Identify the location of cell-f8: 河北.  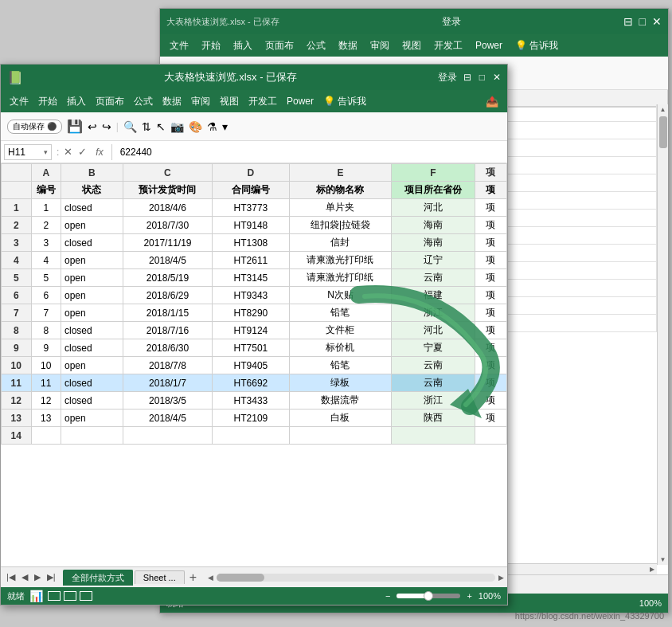
(433, 331).